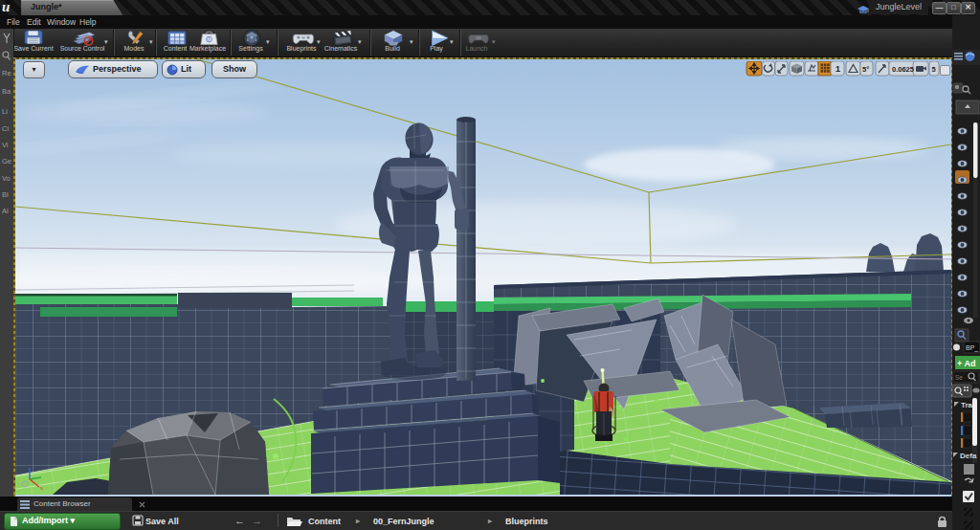 This screenshot has height=530, width=980. What do you see at coordinates (972, 348) in the screenshot?
I see `svg-text: BP_` at bounding box center [972, 348].